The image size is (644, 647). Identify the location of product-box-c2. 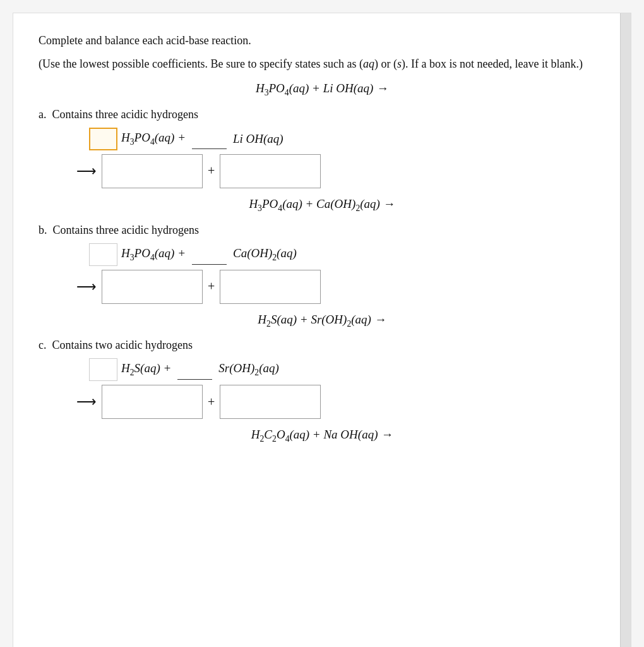
(270, 402).